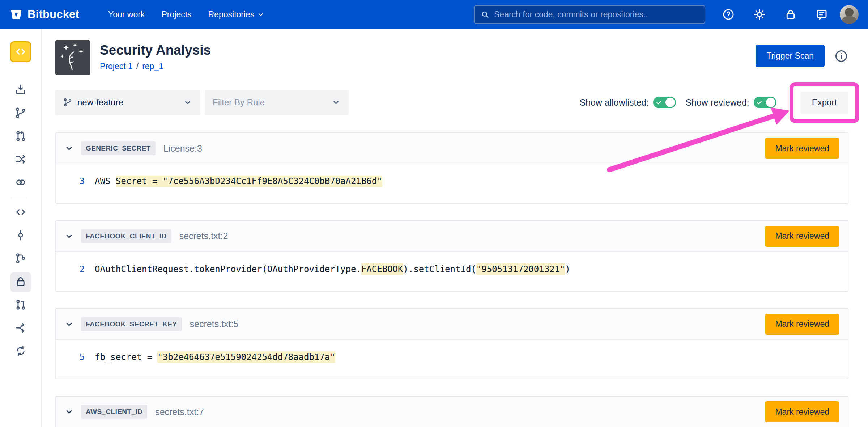  What do you see at coordinates (116, 67) in the screenshot?
I see `breadcrumb-project-link: Project 1` at bounding box center [116, 67].